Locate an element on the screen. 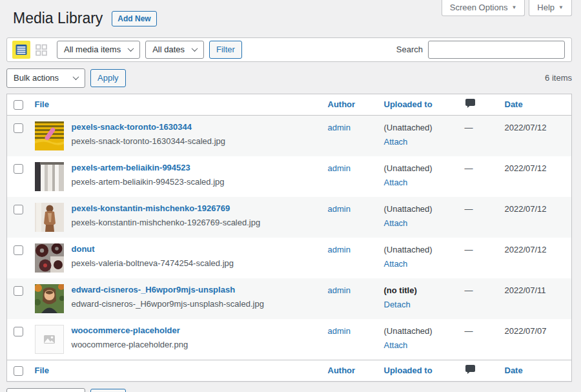  media-filename: pexels-konstantin-mishchenko-1926769-sca… is located at coordinates (167, 223).